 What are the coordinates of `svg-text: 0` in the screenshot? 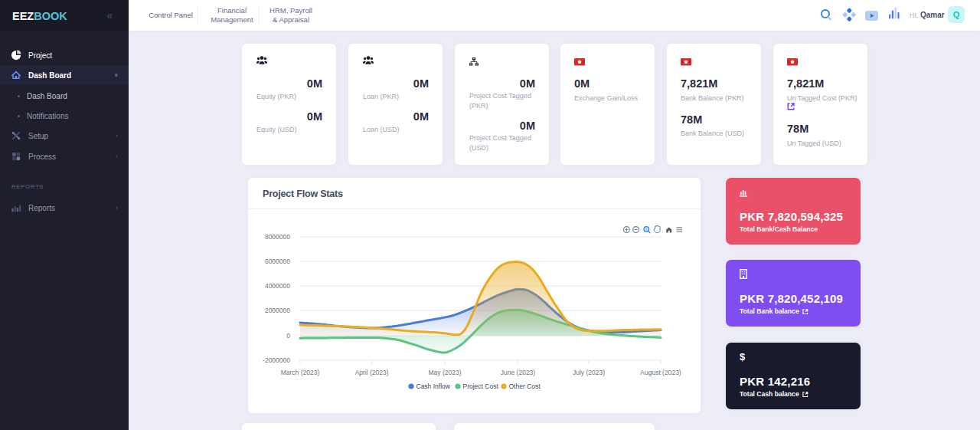 It's located at (288, 336).